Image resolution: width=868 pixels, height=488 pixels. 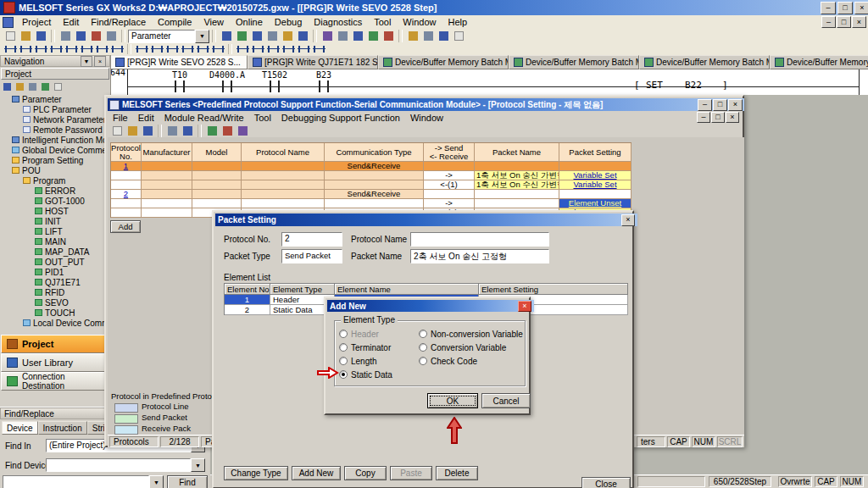 I want to click on menu-debug: Debug, so click(x=288, y=22).